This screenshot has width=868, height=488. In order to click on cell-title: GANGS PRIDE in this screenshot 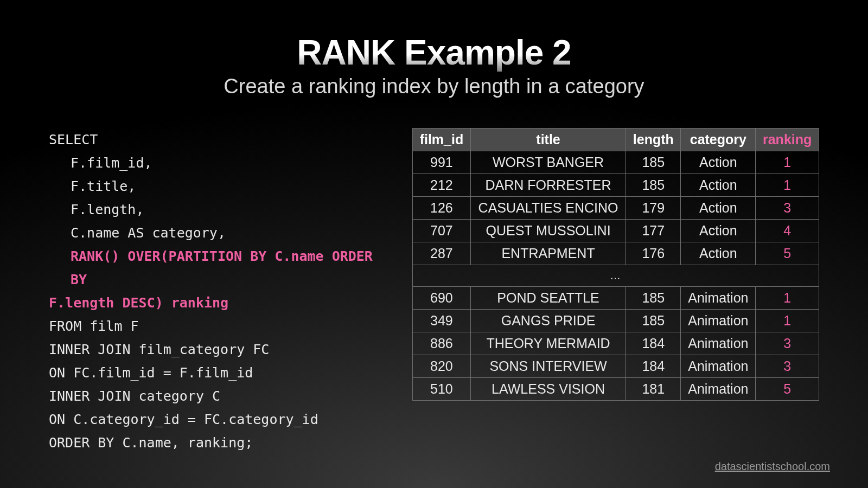, I will do `click(548, 321)`.